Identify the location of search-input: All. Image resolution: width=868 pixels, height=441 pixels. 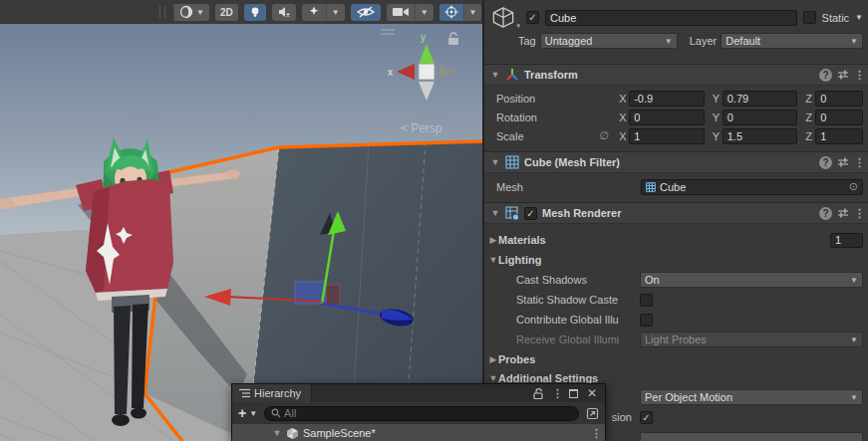
(422, 414).